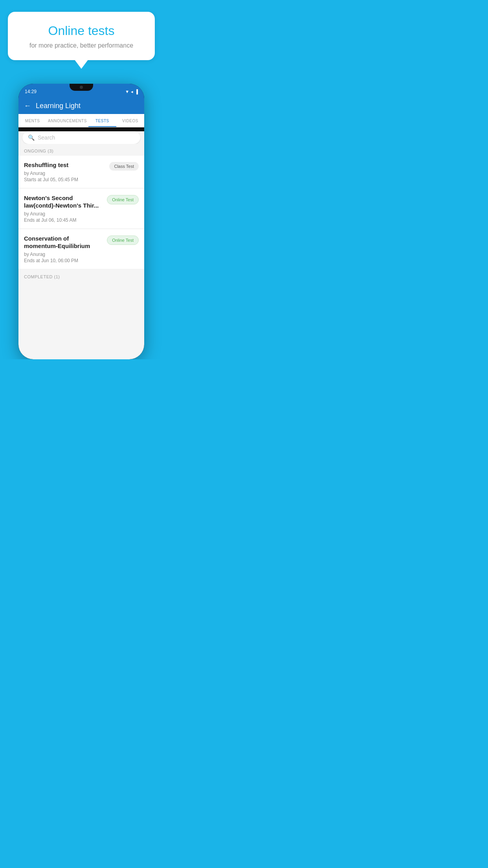  Describe the element at coordinates (81, 46) in the screenshot. I see `bubble-subtitle: for more practice, better performance` at that location.